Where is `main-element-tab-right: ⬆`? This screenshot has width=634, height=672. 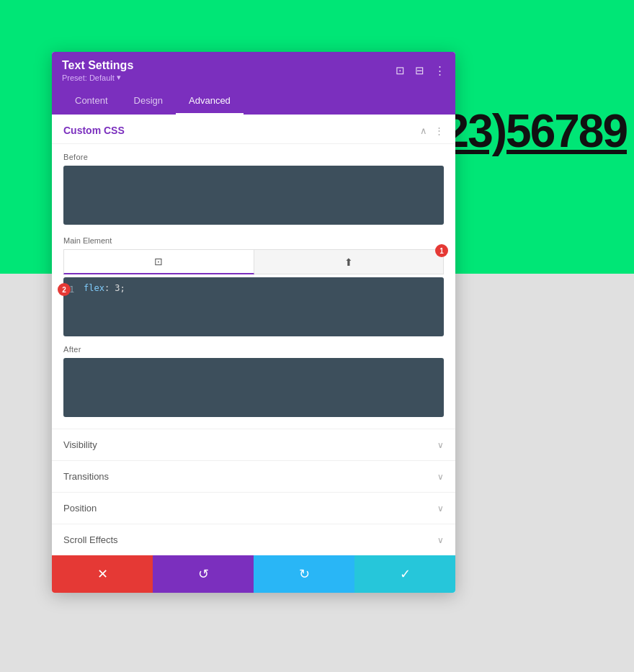 main-element-tab-right: ⬆ is located at coordinates (349, 262).